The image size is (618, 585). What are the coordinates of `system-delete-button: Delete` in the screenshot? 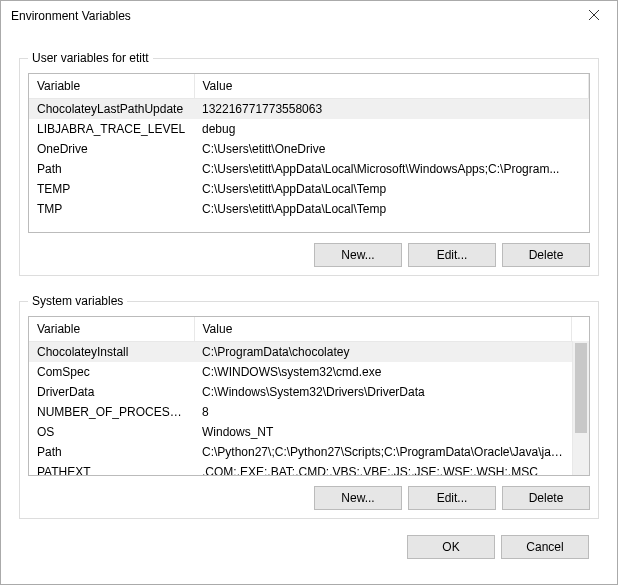 It's located at (546, 498).